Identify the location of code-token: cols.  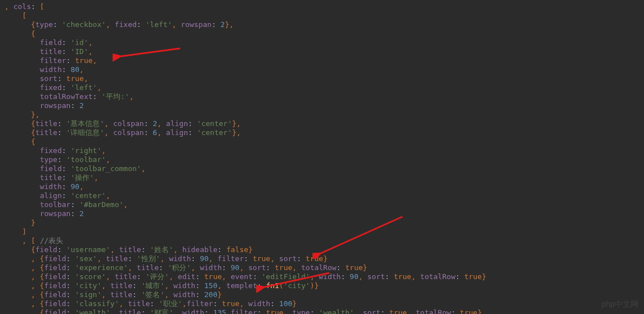
(23, 7).